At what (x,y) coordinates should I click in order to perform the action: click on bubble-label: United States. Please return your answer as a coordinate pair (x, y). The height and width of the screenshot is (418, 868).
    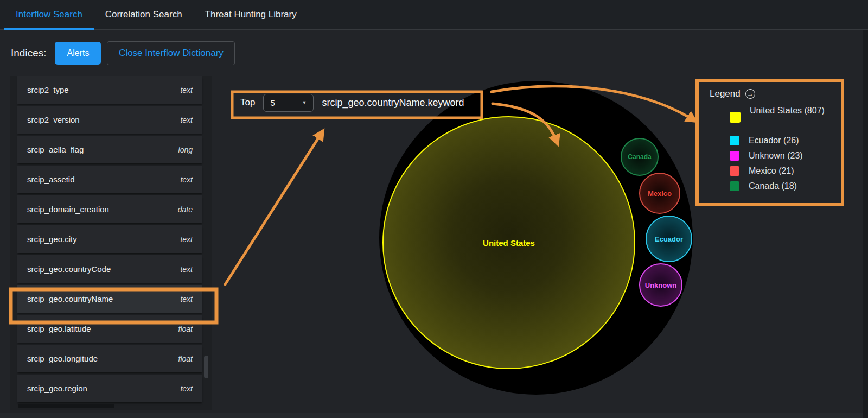
    Looking at the image, I should click on (509, 243).